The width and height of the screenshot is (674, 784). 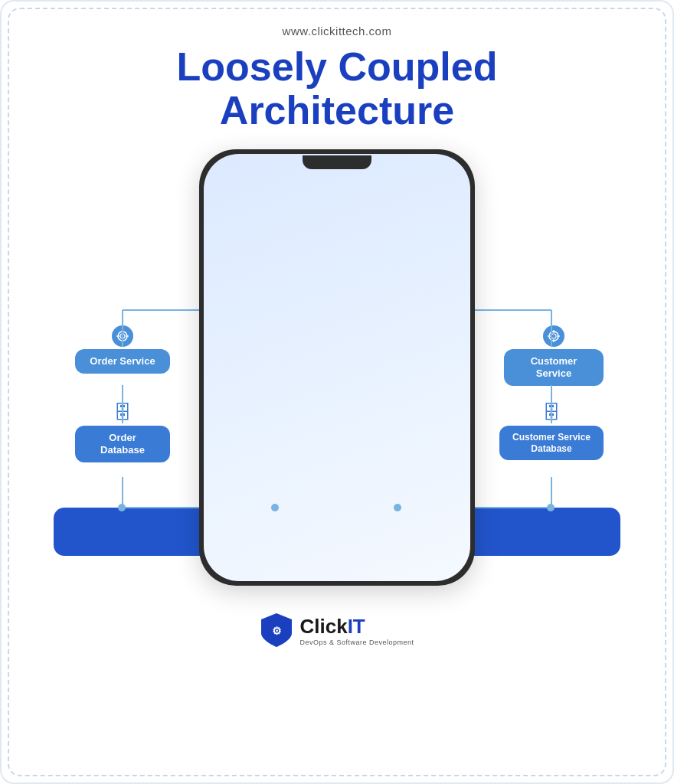 What do you see at coordinates (337, 31) in the screenshot?
I see `website-url: www.clickittech.com` at bounding box center [337, 31].